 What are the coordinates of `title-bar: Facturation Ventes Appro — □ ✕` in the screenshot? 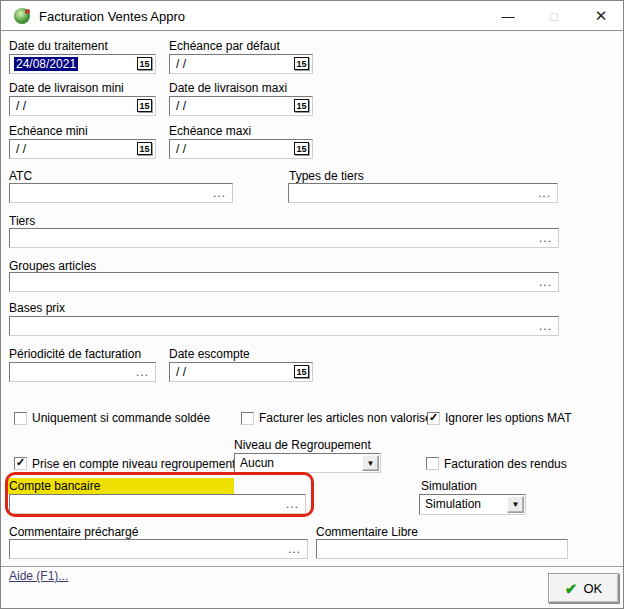 It's located at (312, 16).